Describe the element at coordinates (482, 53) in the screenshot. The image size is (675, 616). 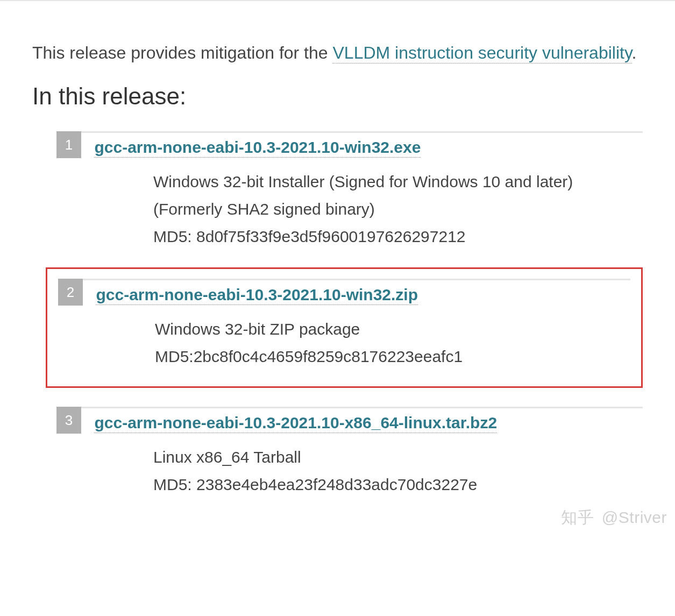
I see `vulnerability-link: VLLDM instruction security vulnerability` at that location.